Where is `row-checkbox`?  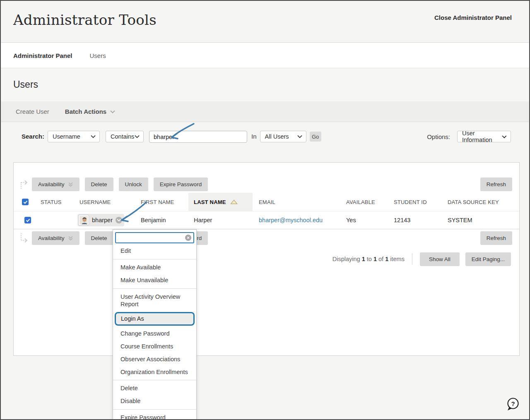
row-checkbox is located at coordinates (28, 220).